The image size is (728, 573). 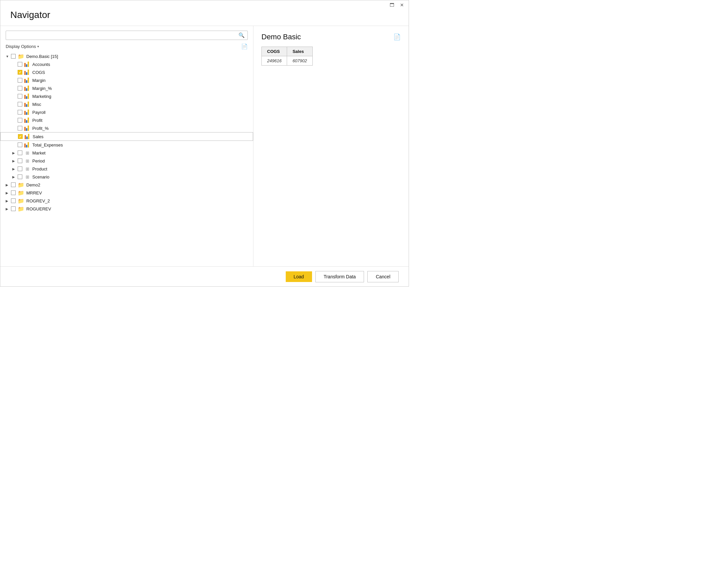 I want to click on tree-item-label: Market, so click(x=39, y=153).